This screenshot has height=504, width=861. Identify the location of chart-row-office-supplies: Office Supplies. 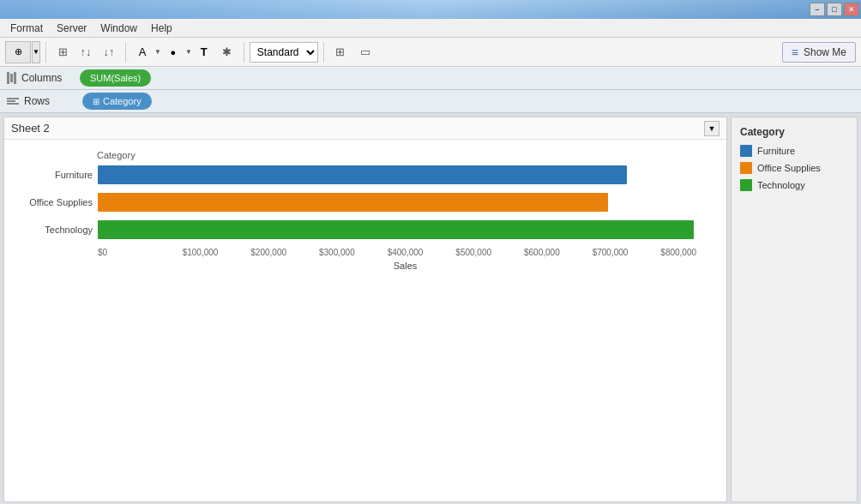
(362, 202).